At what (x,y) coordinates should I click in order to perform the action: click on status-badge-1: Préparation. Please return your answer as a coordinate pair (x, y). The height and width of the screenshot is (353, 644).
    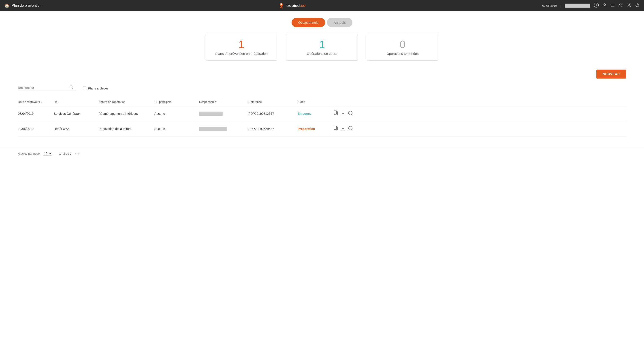
    Looking at the image, I should click on (306, 129).